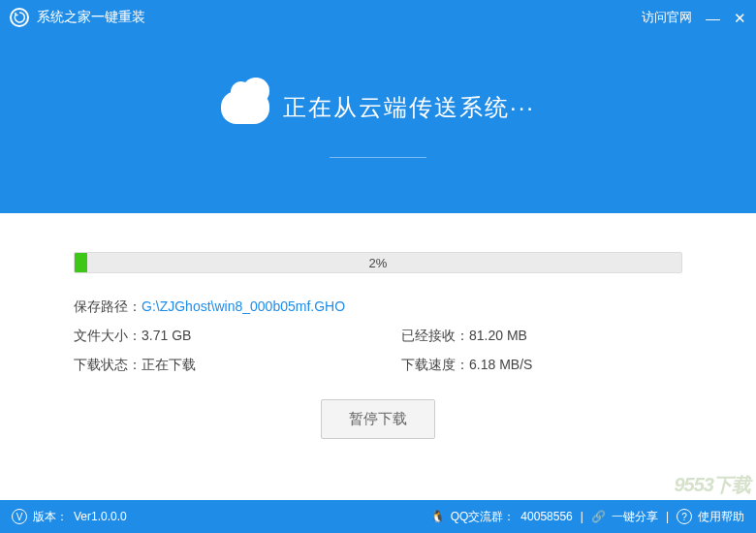 This screenshot has width=756, height=533. What do you see at coordinates (378, 17) in the screenshot?
I see `titlebar: 系统之家一键重装 访问官网 — ✕` at bounding box center [378, 17].